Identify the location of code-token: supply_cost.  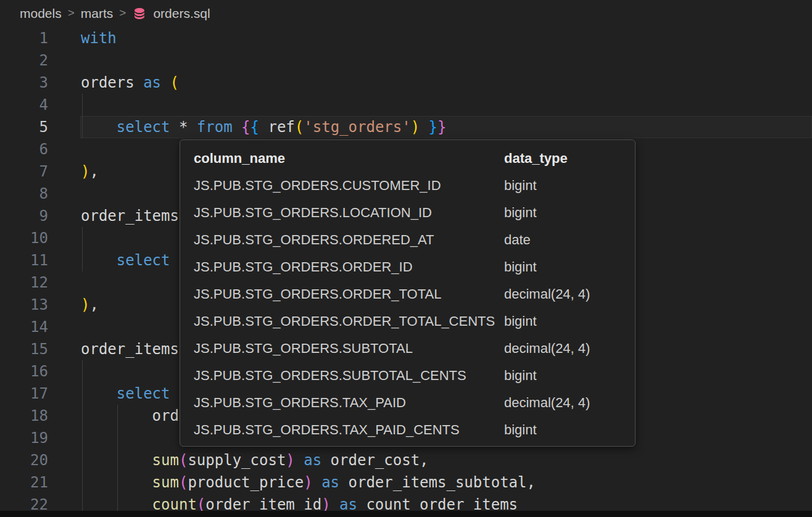
(237, 460).